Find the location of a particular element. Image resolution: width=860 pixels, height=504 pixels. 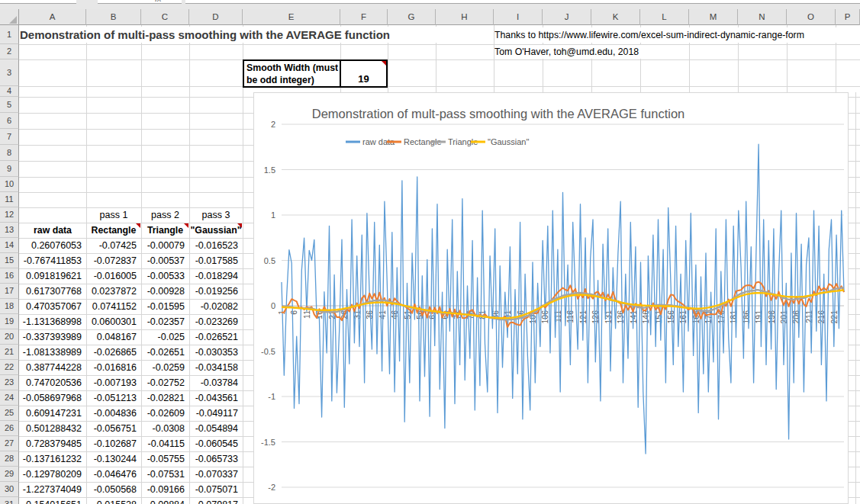

cell-D27: -0.060545 is located at coordinates (216, 444).